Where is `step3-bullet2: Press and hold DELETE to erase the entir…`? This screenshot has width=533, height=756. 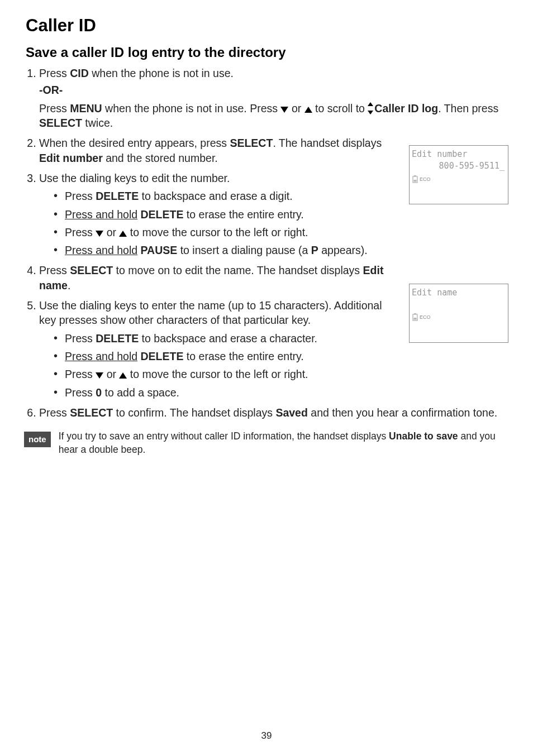
step3-bullet2: Press and hold DELETE to erase the entir… is located at coordinates (280, 214).